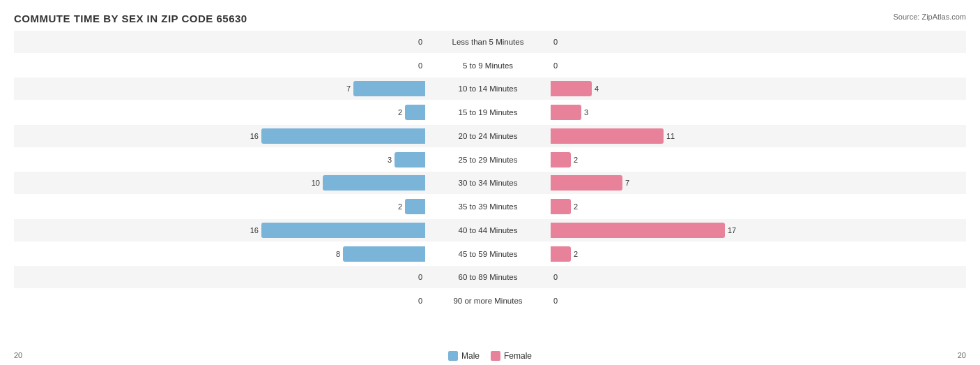  Describe the element at coordinates (384, 254) in the screenshot. I see `male-bar: 8` at that location.